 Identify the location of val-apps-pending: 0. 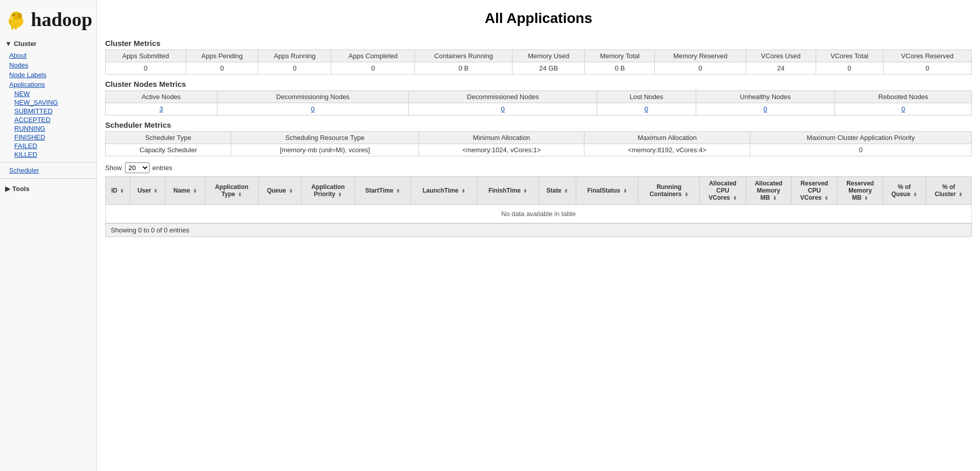
(222, 68).